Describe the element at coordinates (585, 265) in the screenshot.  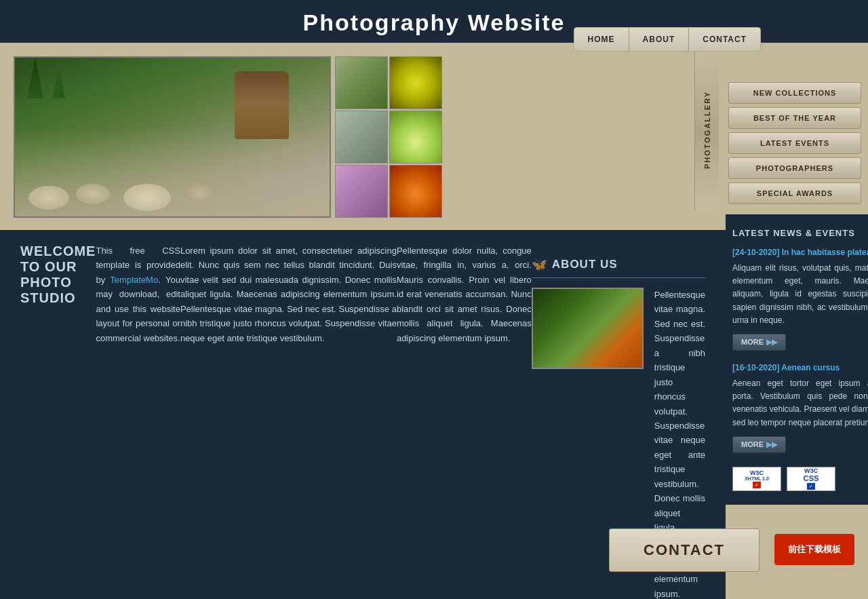
I see `about-heading: ABOUT US` at that location.